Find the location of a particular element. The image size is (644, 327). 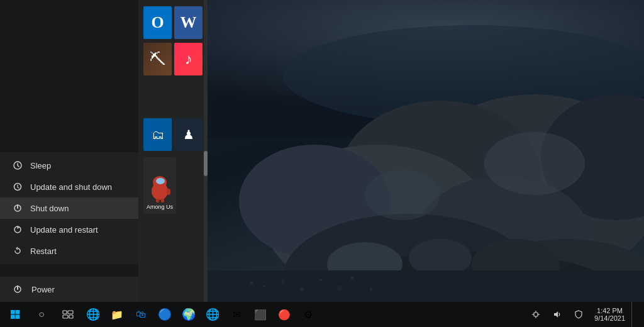

tile-scrollbar-track is located at coordinates (206, 151).